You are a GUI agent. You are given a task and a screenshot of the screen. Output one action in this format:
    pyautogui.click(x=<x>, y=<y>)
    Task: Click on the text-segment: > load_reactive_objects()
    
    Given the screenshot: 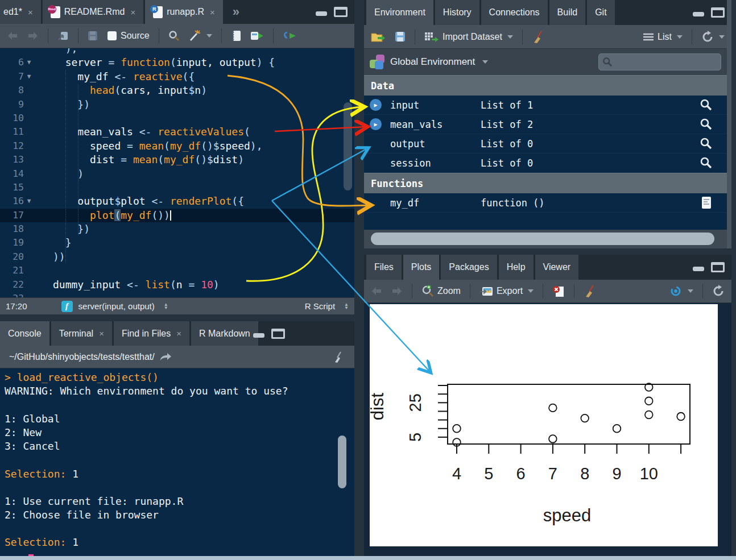 What is the action you would take?
    pyautogui.click(x=82, y=378)
    